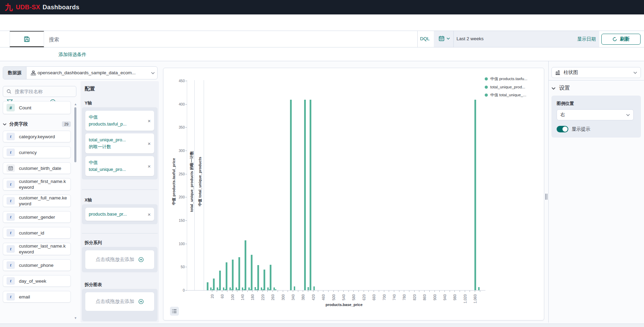 The height and width of the screenshot is (327, 644). Describe the element at coordinates (37, 297) in the screenshot. I see `field-item: temail` at that location.